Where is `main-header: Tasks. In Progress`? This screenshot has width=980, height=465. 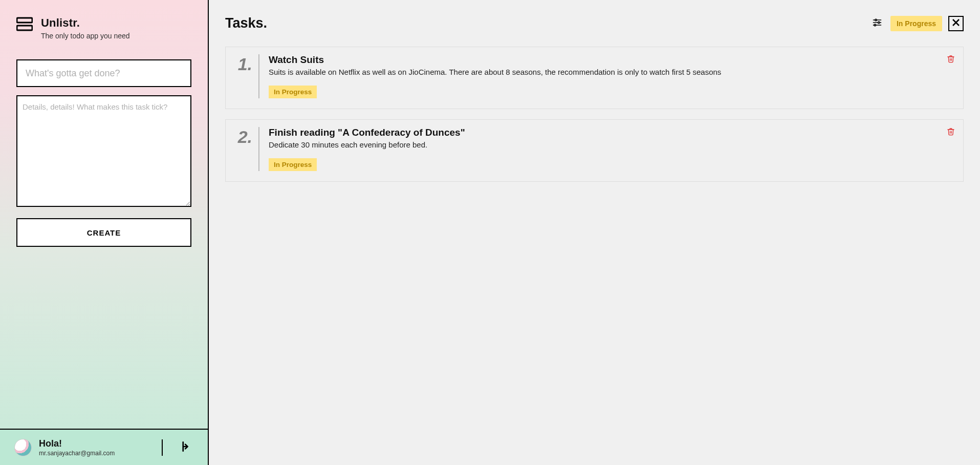
main-header: Tasks. In Progress is located at coordinates (595, 24).